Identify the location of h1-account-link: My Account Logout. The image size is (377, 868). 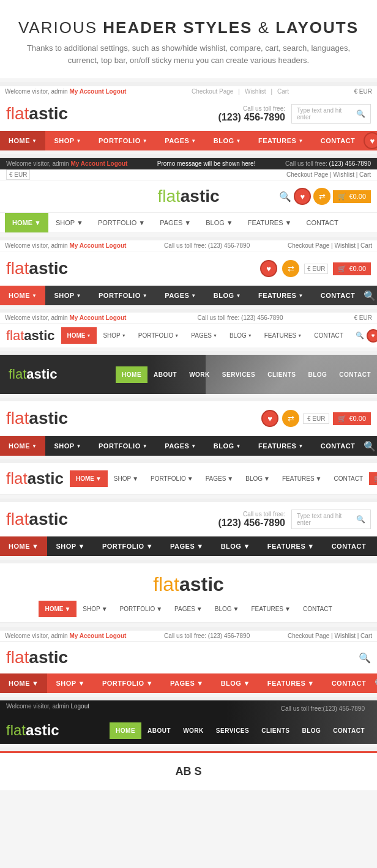
(98, 92).